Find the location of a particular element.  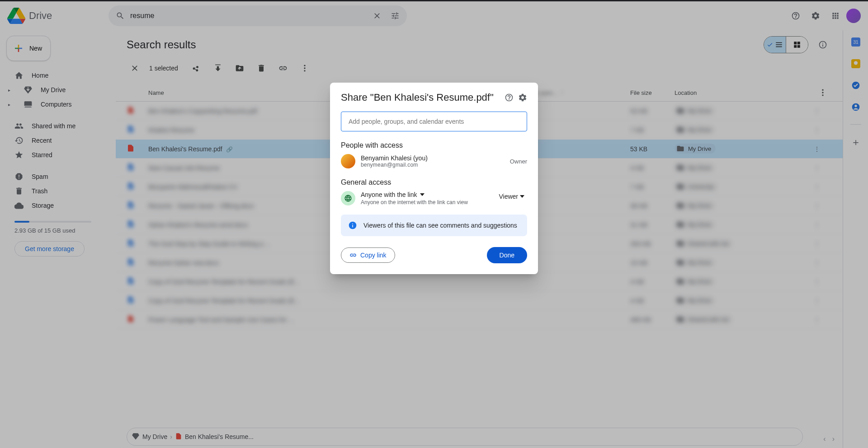

copy-link-button: Copy link is located at coordinates (368, 255).